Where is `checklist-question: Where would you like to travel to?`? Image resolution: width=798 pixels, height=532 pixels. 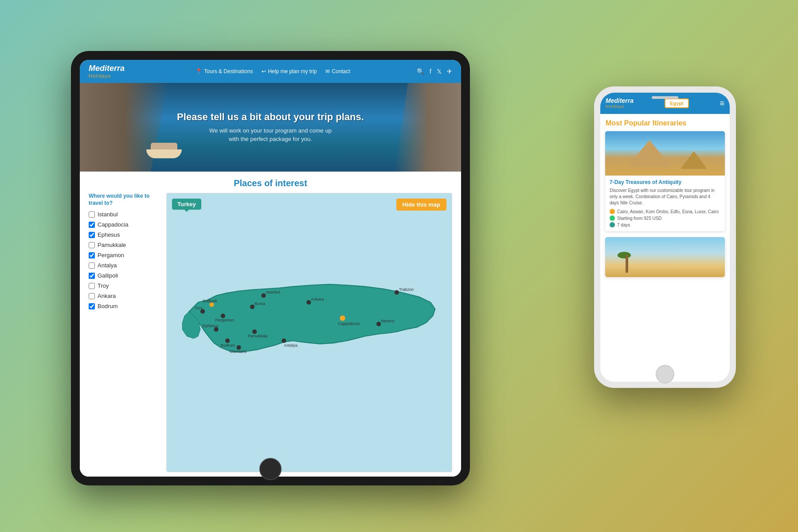 checklist-question: Where would you like to travel to? is located at coordinates (124, 200).